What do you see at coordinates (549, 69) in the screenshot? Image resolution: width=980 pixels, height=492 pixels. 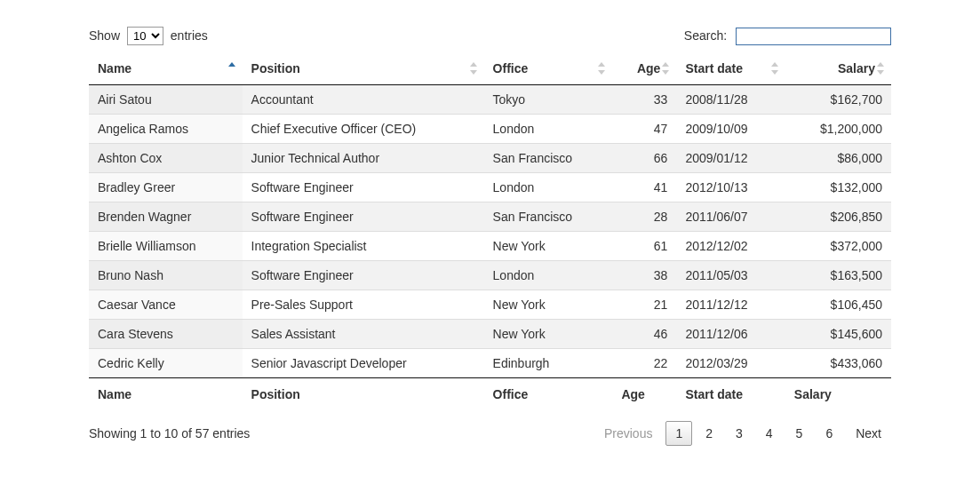 I see `column-header-office: Office` at bounding box center [549, 69].